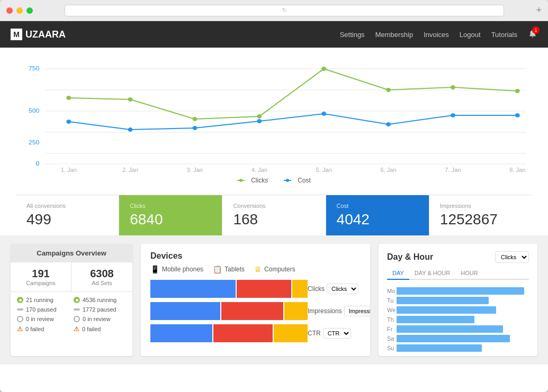 Image resolution: width=548 pixels, height=392 pixels. Describe the element at coordinates (436, 35) in the screenshot. I see `nav-invoices: Invoices` at that location.